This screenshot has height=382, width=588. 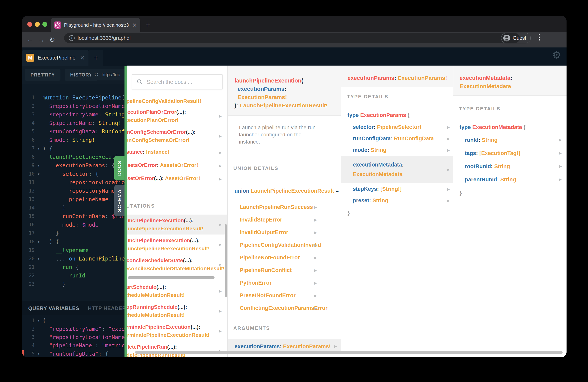 I want to click on docs-field-executionPlanOrError: executionPlanOrError(...):ExecutionPlanO…, so click(x=177, y=116).